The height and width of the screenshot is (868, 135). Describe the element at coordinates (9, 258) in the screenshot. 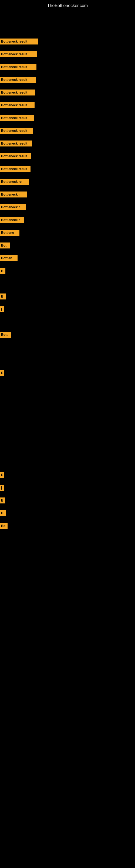

I see `bottleneck-bar: Bottlen` at that location.